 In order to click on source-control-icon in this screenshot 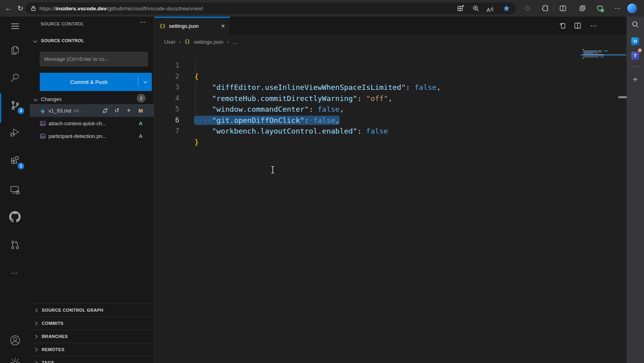, I will do `click(15, 105)`.